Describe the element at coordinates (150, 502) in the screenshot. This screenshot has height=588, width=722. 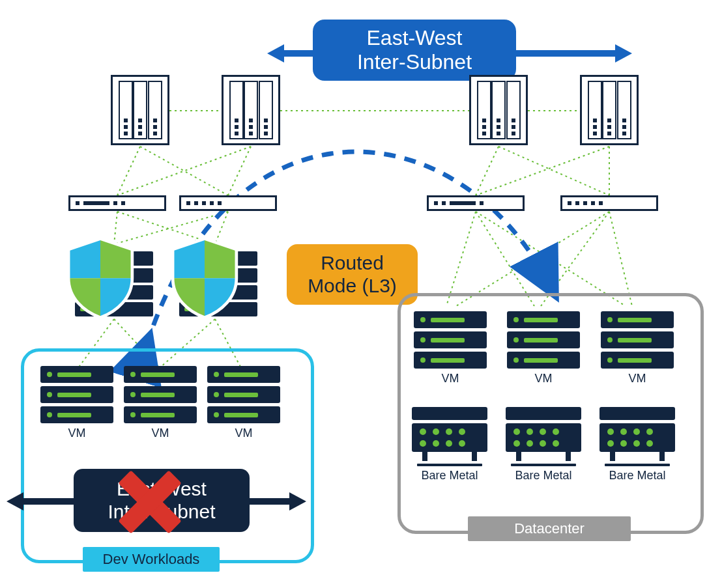
I see `blocked-x-icon` at that location.